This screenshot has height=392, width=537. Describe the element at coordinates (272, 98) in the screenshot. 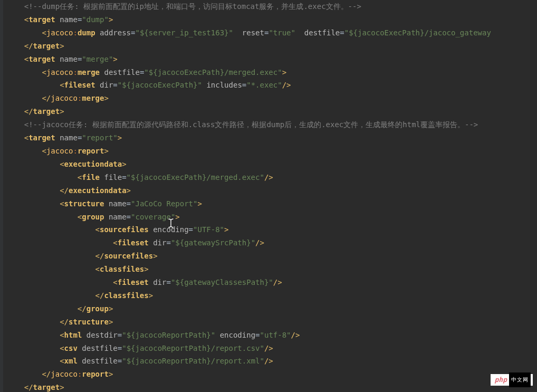

I see `code-line: </jacoco:merge>` at that location.